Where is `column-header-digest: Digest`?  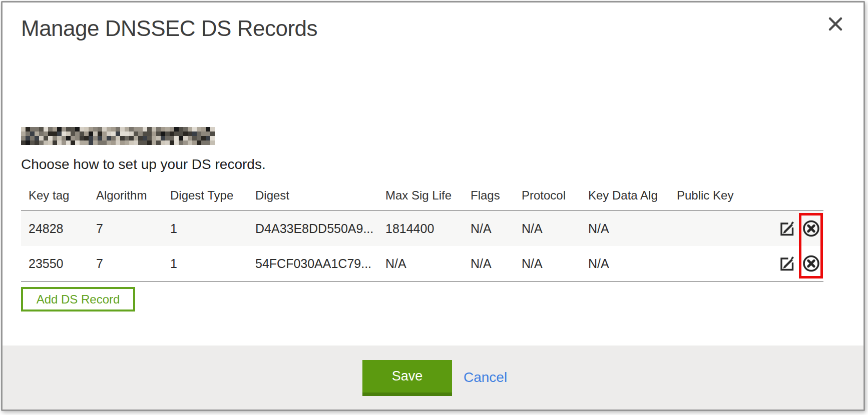
column-header-digest: Digest is located at coordinates (320, 196).